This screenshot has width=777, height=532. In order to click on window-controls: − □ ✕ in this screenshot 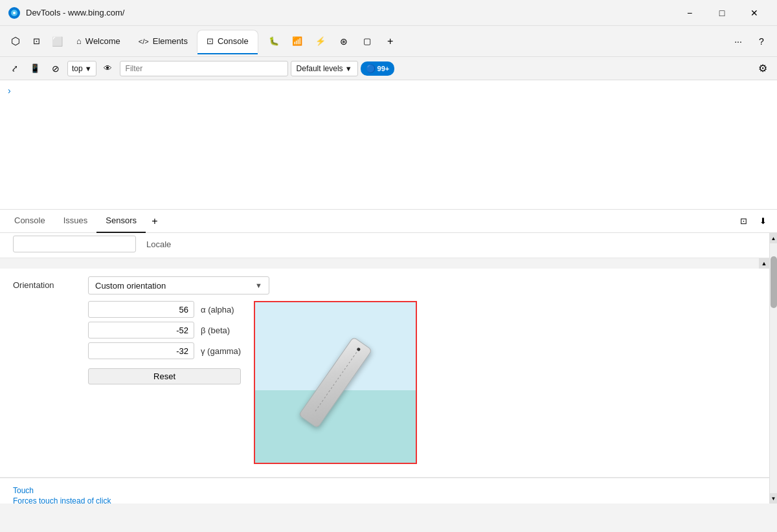, I will do `click(722, 13)`.